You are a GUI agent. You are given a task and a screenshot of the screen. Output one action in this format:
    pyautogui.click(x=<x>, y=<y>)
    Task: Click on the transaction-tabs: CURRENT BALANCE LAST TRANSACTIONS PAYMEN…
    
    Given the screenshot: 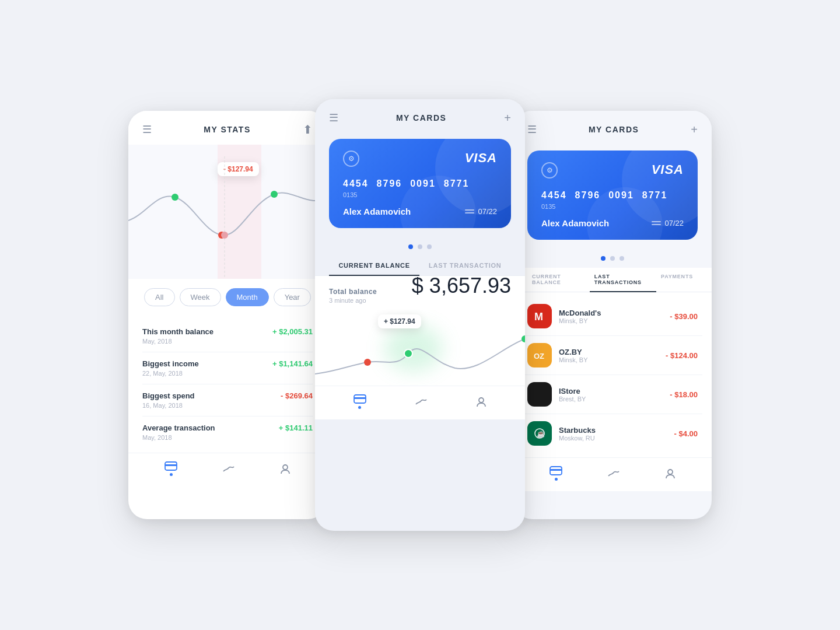 What is the action you would take?
    pyautogui.click(x=612, y=280)
    